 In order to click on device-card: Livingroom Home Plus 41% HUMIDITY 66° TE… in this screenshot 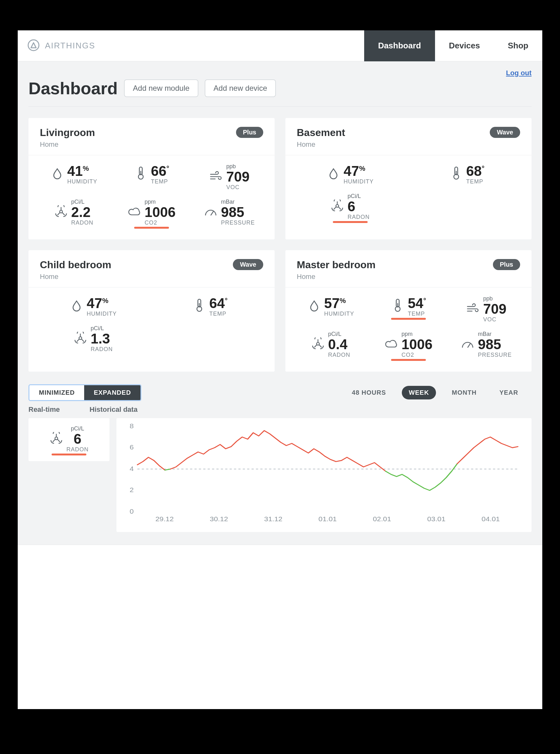, I will do `click(152, 179)`.